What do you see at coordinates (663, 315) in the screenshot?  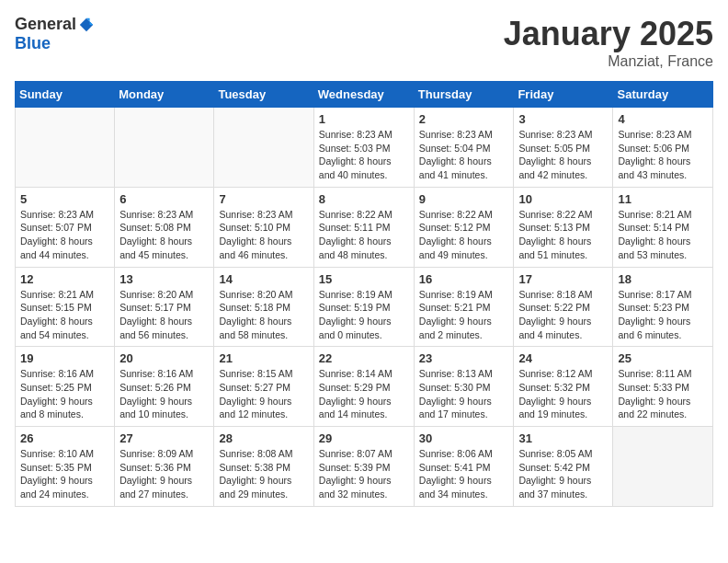 I see `day-info: Sunrise: 8:17 AM Sunset: 5:23 PM Dayligh…` at bounding box center [663, 315].